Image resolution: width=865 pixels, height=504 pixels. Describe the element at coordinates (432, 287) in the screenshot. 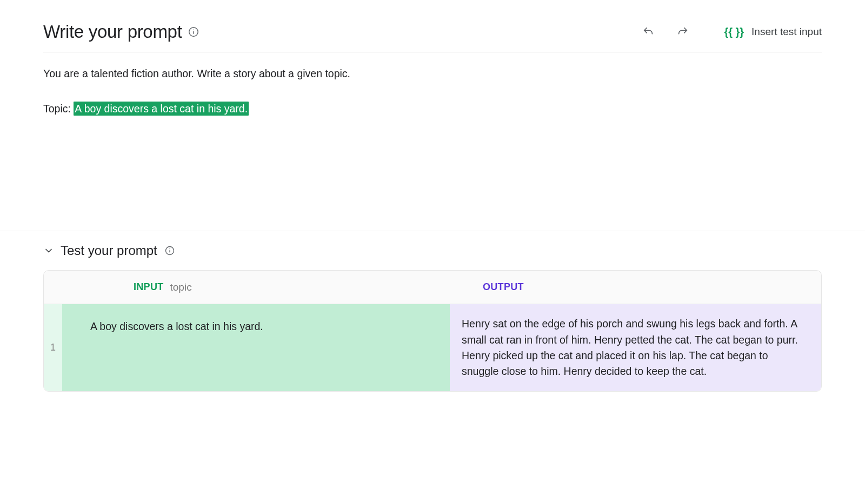

I see `table-header-row: INPUT topic OUTPUT` at that location.